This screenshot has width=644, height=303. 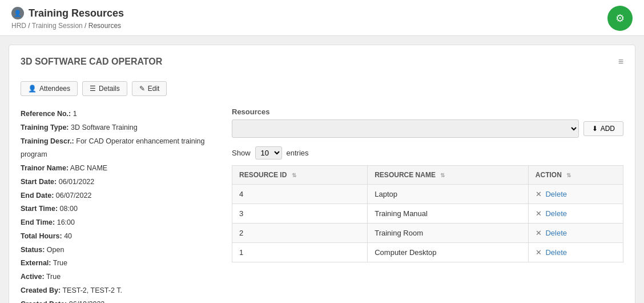 I want to click on cell-name: Training Room, so click(x=448, y=233).